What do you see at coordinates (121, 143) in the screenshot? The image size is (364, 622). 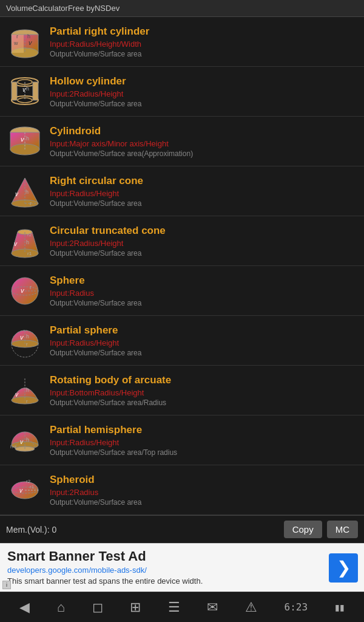 I see `item-input-cylindroid: Input:Major axis/Minor axis/Height` at bounding box center [121, 143].